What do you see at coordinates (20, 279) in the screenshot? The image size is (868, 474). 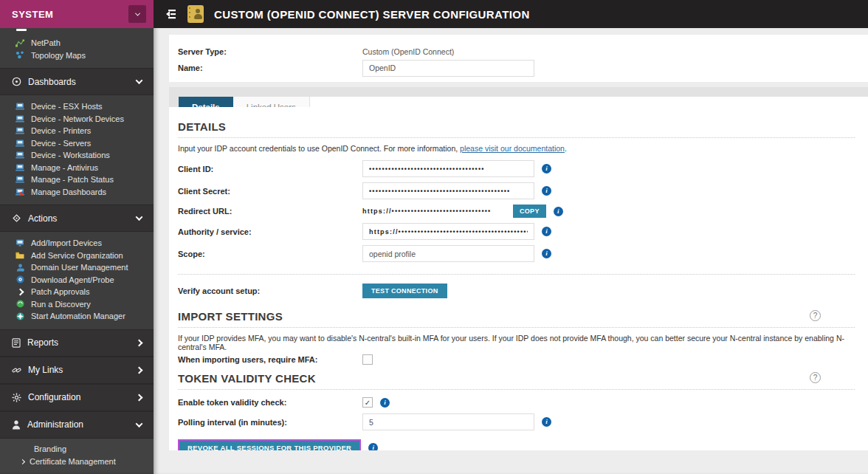 I see `download-icon` at bounding box center [20, 279].